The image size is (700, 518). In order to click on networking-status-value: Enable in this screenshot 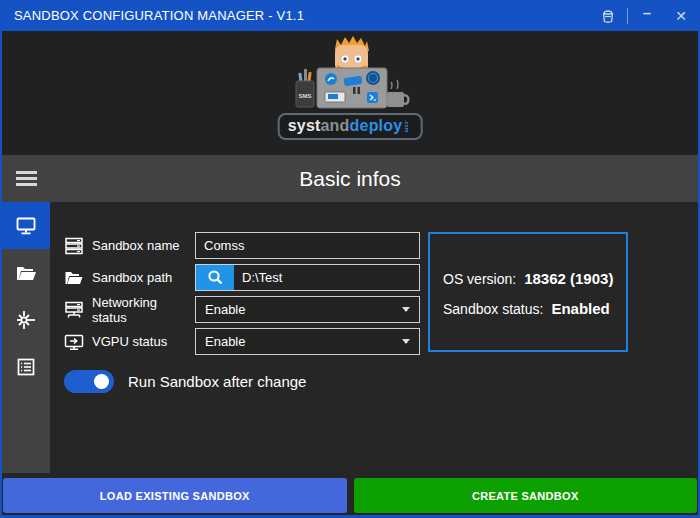, I will do `click(304, 310)`.